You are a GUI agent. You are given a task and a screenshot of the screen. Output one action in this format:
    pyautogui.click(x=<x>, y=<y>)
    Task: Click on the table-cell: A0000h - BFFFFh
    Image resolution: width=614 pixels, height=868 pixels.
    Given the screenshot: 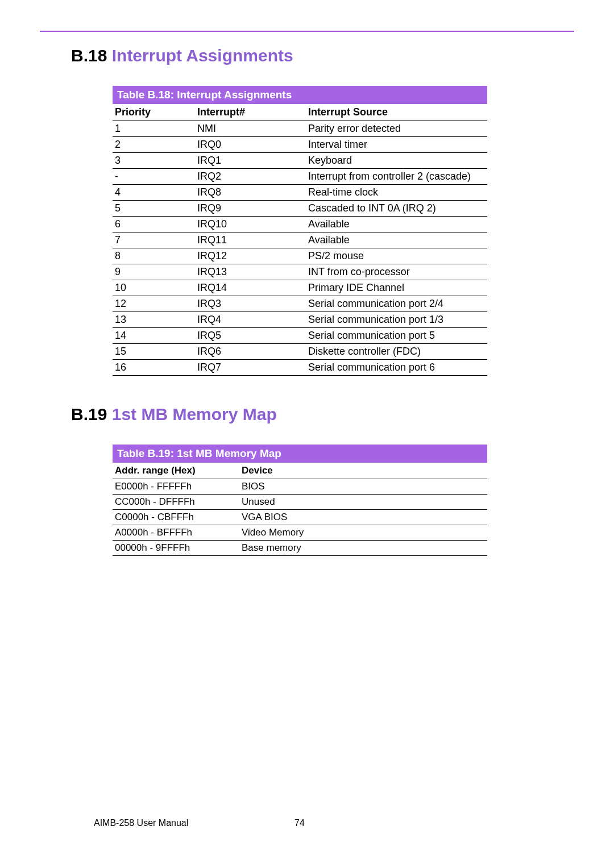 What is the action you would take?
    pyautogui.click(x=176, y=533)
    